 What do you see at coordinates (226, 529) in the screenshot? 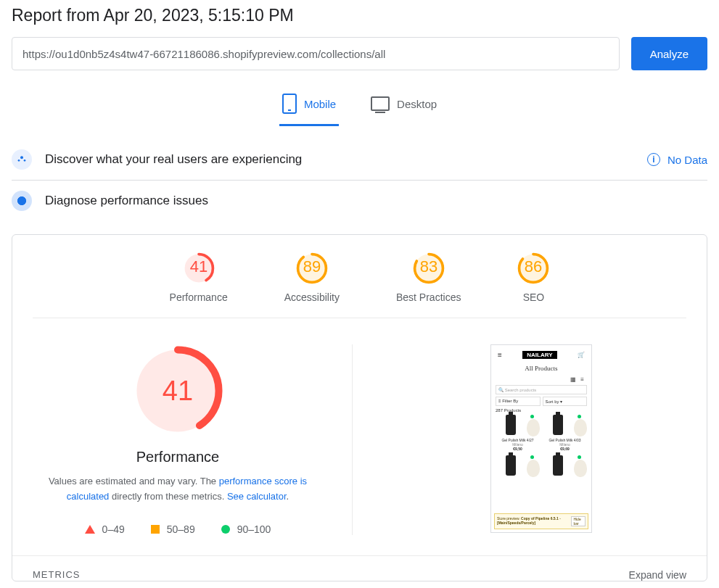
I see `circle-icon` at bounding box center [226, 529].